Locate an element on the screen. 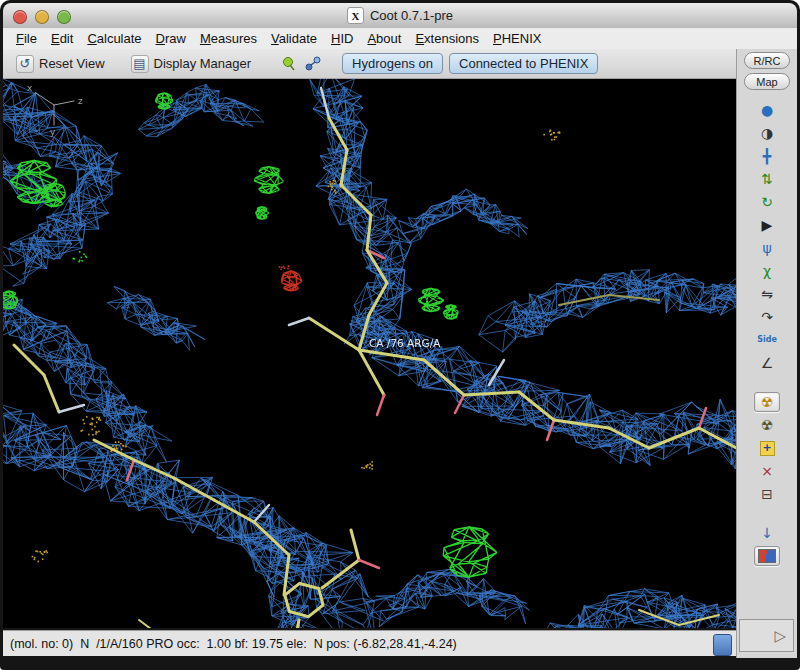 The height and width of the screenshot is (670, 800). radiation-alt-icon: ☢ is located at coordinates (767, 425).